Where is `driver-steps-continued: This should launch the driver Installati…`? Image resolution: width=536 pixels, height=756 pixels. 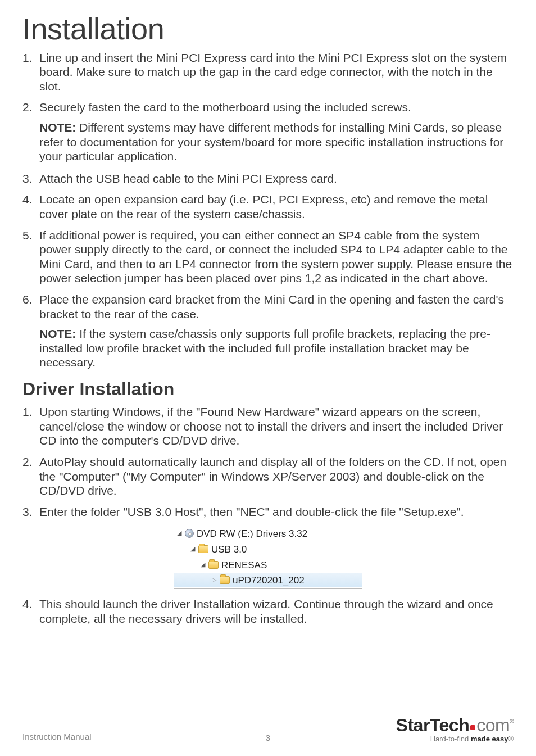
driver-steps-continued: This should launch the driver Installati… is located at coordinates (268, 612).